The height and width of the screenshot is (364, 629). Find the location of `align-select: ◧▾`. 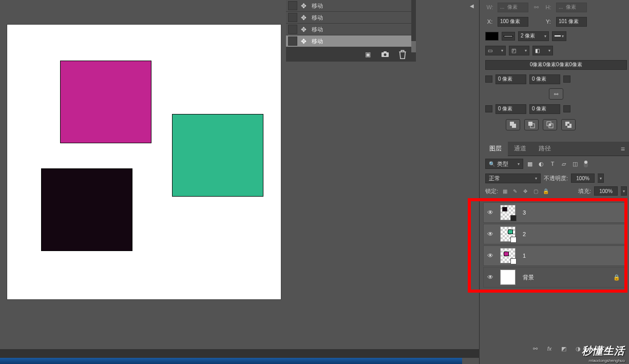

align-select: ◧▾ is located at coordinates (543, 50).